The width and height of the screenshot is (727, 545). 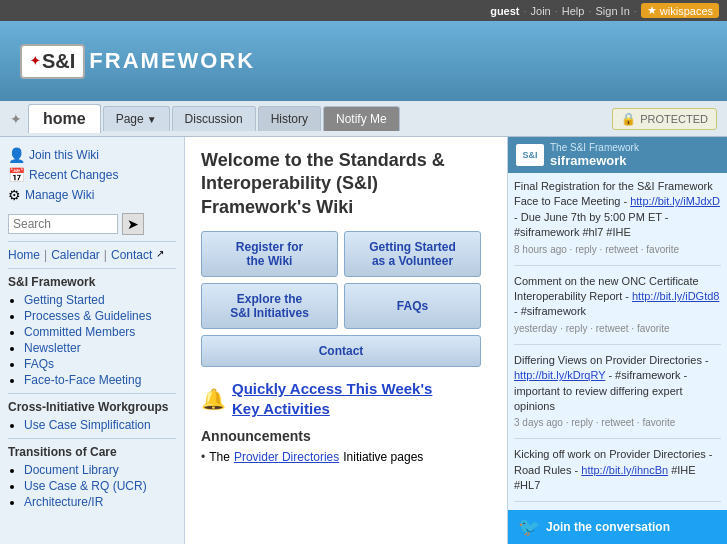 I want to click on twitter-handle: siframework, so click(x=594, y=160).